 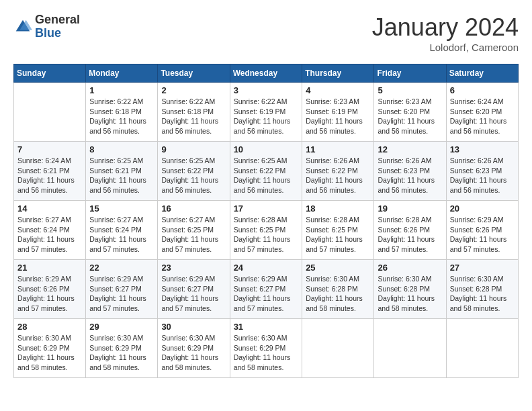 I want to click on day-number: 20, so click(x=482, y=208).